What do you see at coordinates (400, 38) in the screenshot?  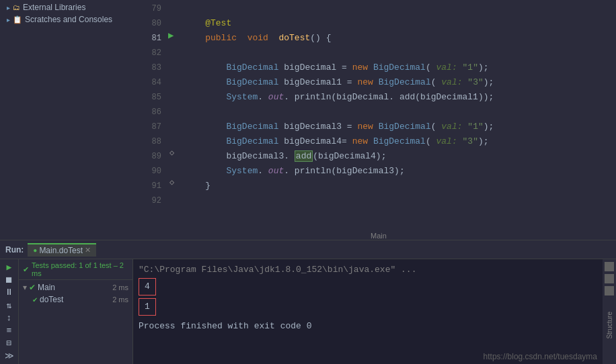 I see `code-line-81: public void doTest() {` at bounding box center [400, 38].